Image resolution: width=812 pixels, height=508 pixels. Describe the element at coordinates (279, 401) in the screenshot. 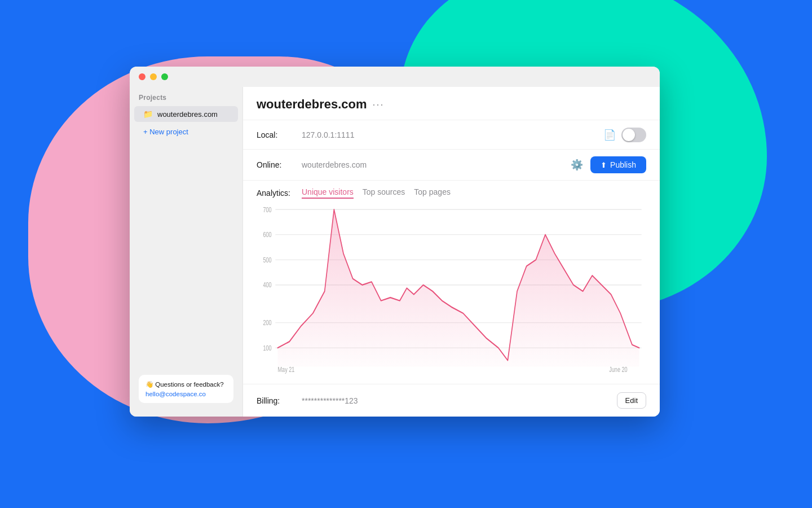

I see `billing-label: Billing:` at that location.